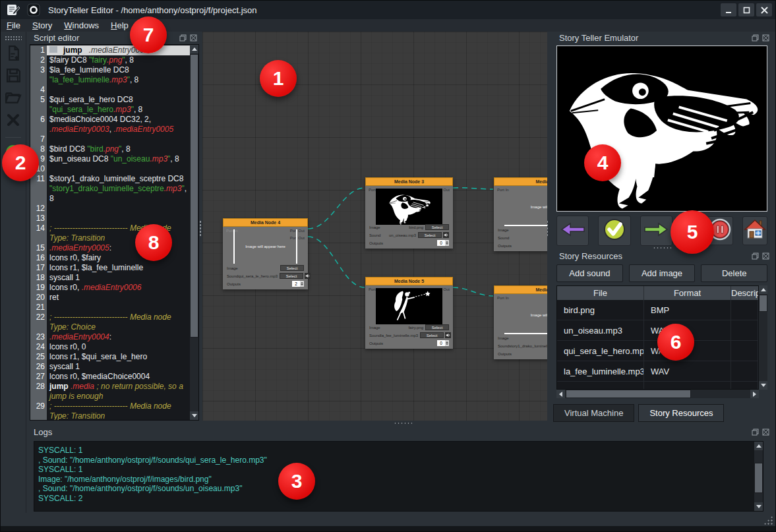  What do you see at coordinates (298, 283) in the screenshot?
I see `outputs-spinner: 2` at bounding box center [298, 283].